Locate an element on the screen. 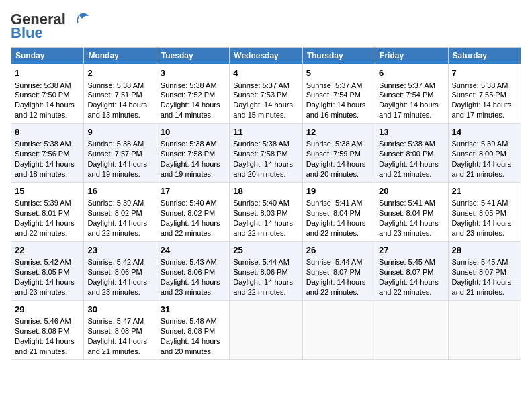  weekday-header-friday: Friday is located at coordinates (412, 56).